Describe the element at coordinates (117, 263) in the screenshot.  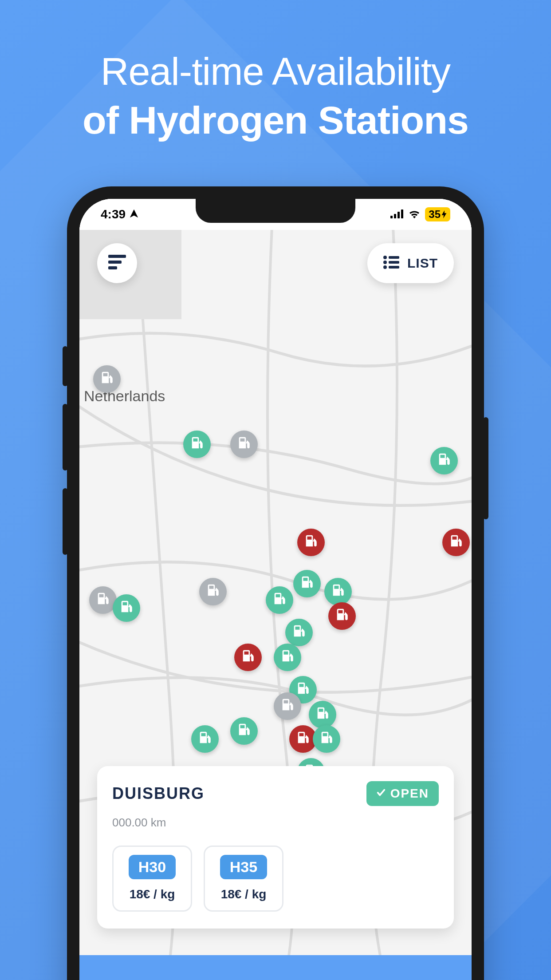
I see `menu-icon` at that location.